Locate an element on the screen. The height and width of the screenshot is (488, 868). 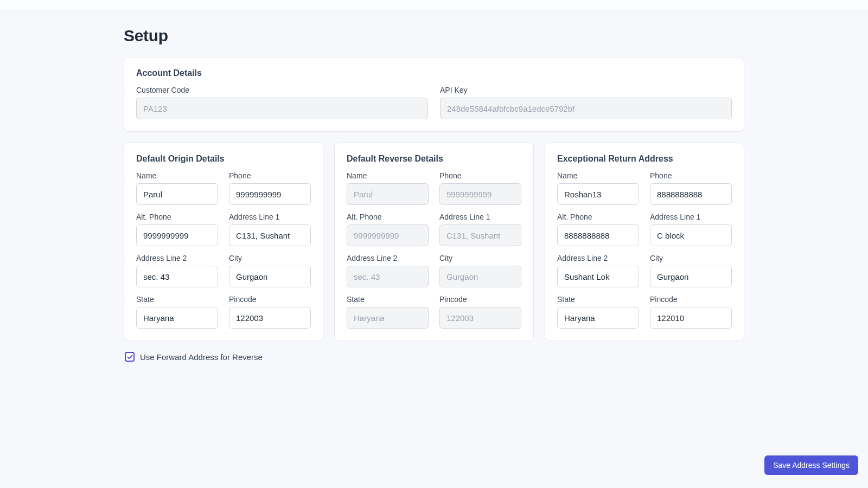
reverse-state-label: State is located at coordinates (387, 299).